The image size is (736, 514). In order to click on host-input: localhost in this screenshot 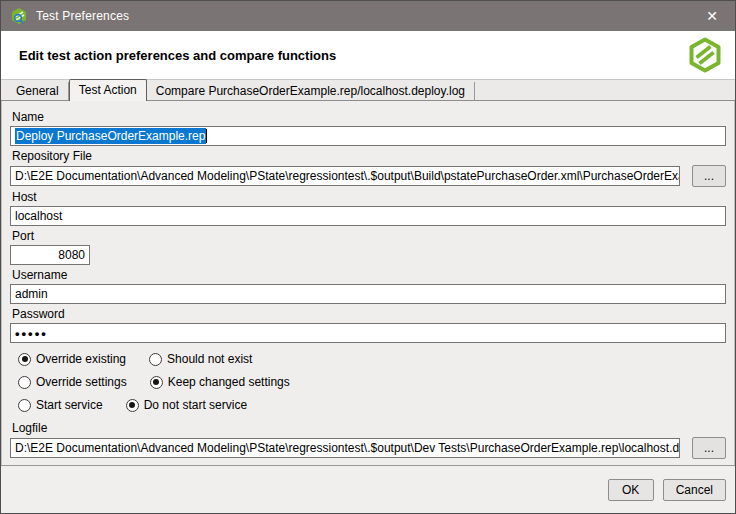, I will do `click(368, 216)`.